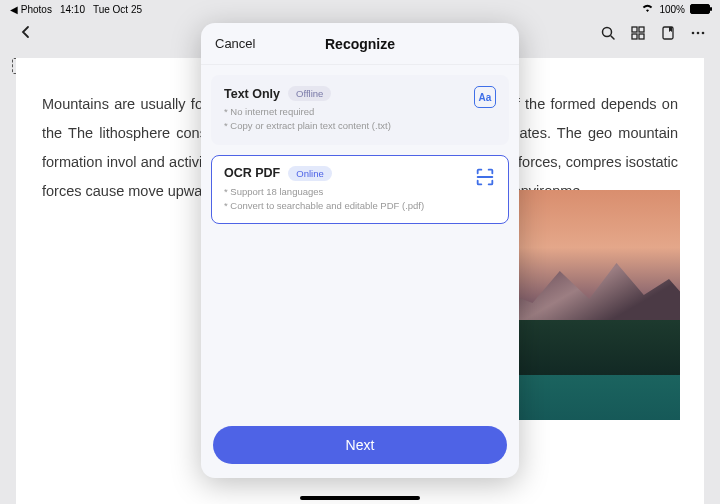 The height and width of the screenshot is (504, 720). I want to click on back-app-link: ◀ Photos, so click(31, 10).